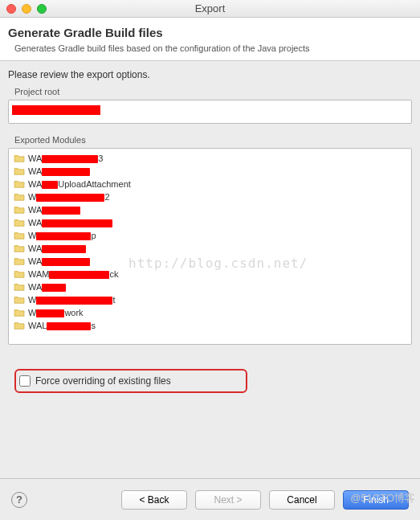 The height and width of the screenshot is (520, 420). What do you see at coordinates (25, 381) in the screenshot?
I see `force-override-checkbox` at bounding box center [25, 381].